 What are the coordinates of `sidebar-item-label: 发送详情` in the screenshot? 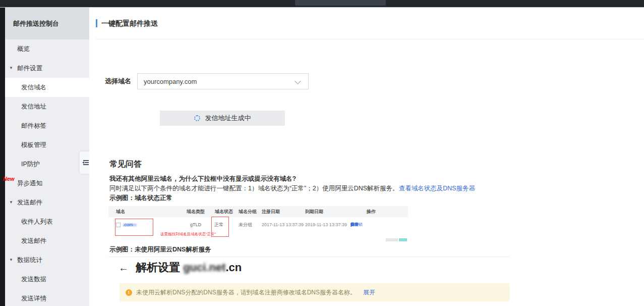 It's located at (34, 299).